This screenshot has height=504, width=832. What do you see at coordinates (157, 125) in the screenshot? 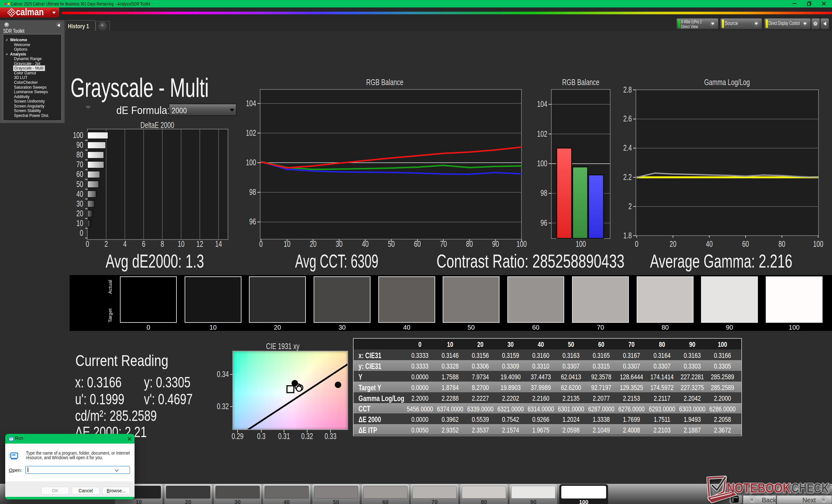
I see `svg-text: DeltaE 2000` at bounding box center [157, 125].